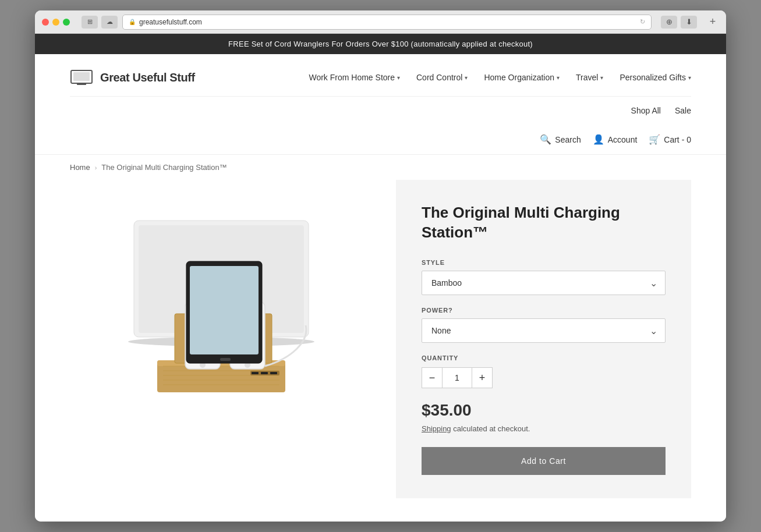  I want to click on nav-work-from-home: Work From Home Store ▾, so click(354, 77).